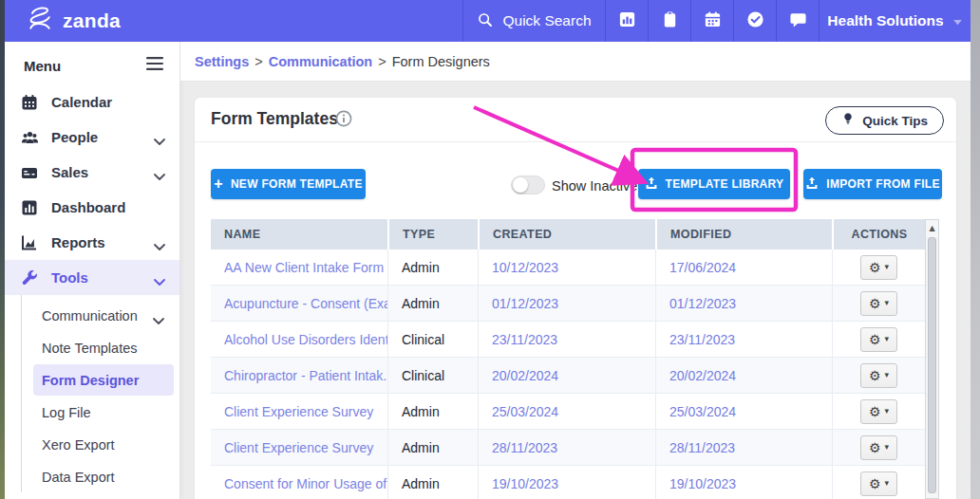 The image size is (980, 499). I want to click on column-header-name: NAME, so click(299, 234).